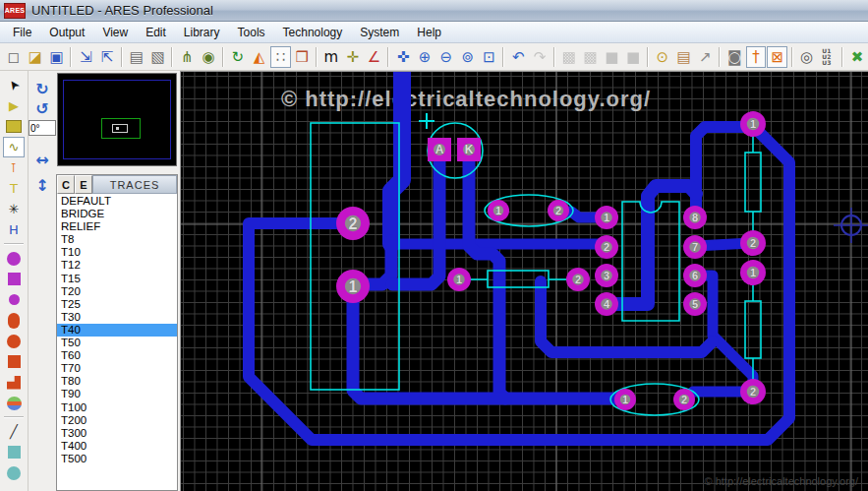  What do you see at coordinates (14, 148) in the screenshot?
I see `trace-mode-icon: ∿` at bounding box center [14, 148].